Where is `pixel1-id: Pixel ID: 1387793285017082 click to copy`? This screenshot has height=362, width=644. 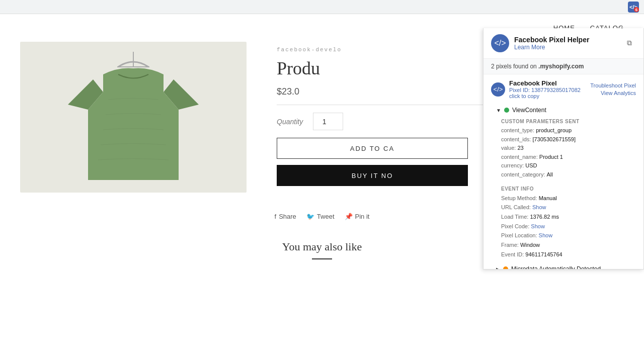
pixel1-id: Pixel ID: 1387793285017082 click to copy is located at coordinates (547, 93).